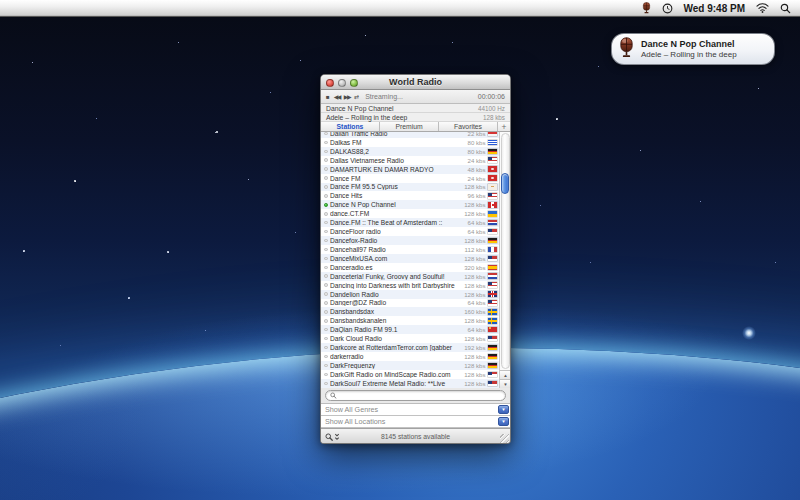  What do you see at coordinates (646, 8) in the screenshot?
I see `radio-app-menu-icon` at bounding box center [646, 8].